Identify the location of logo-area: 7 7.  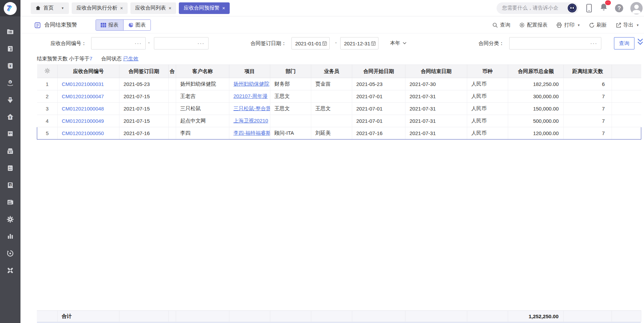
(10, 8).